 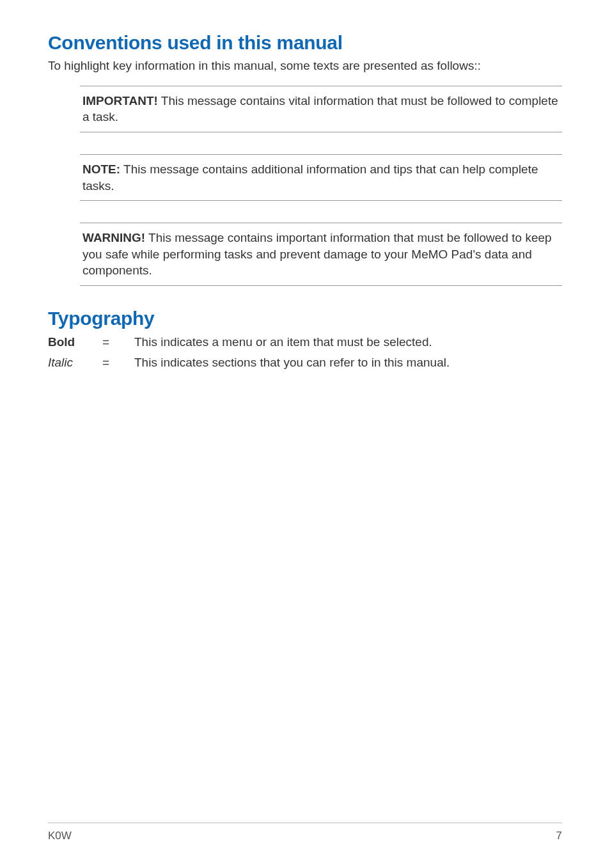 I want to click on note-general: NOTE: This message contains additional i…, so click(x=321, y=178).